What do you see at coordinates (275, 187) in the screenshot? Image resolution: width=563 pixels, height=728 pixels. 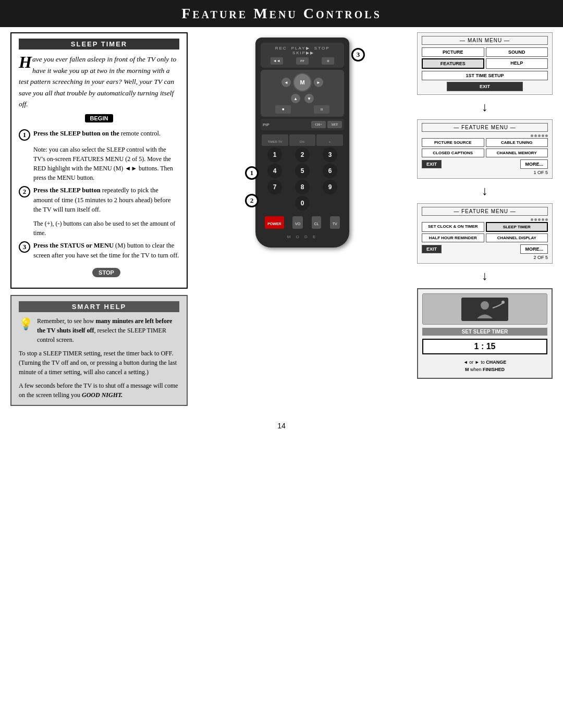 I see `remote-btn-7: 7` at bounding box center [275, 187].